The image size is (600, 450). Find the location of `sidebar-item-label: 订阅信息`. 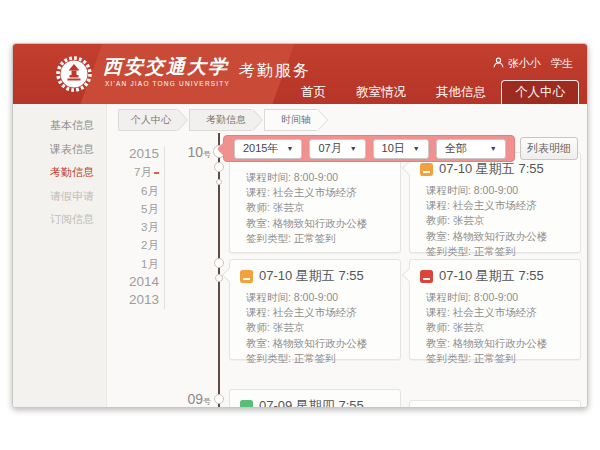

sidebar-item-label: 订阅信息 is located at coordinates (72, 219).